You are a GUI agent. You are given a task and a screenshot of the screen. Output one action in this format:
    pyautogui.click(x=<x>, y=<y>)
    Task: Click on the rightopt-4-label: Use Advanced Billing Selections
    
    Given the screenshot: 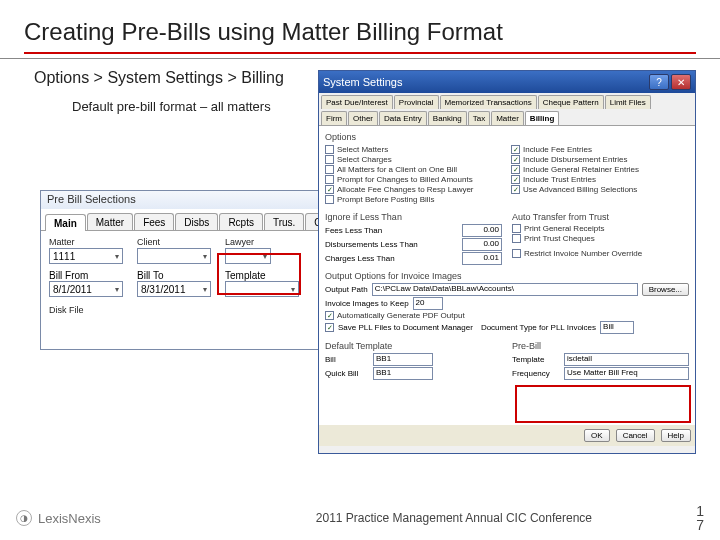 What is the action you would take?
    pyautogui.click(x=580, y=190)
    